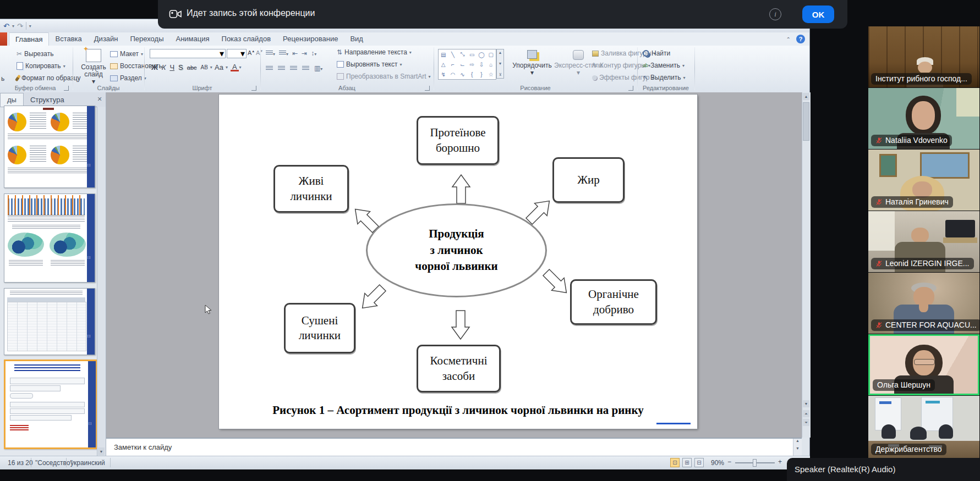 The width and height of the screenshot is (980, 481). I want to click on clipboard-dialog-launcher-icon, so click(66, 88).